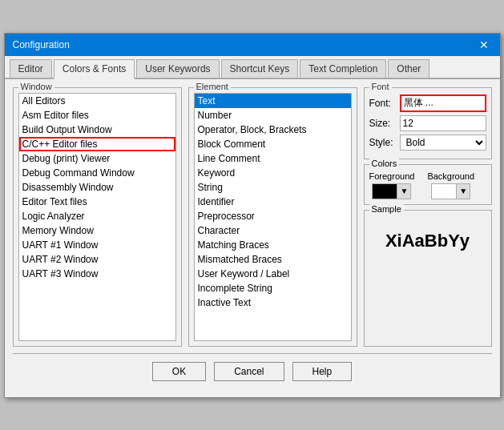 This screenshot has height=430, width=504. I want to click on list-item: Operator, Block, Brackets, so click(272, 130).